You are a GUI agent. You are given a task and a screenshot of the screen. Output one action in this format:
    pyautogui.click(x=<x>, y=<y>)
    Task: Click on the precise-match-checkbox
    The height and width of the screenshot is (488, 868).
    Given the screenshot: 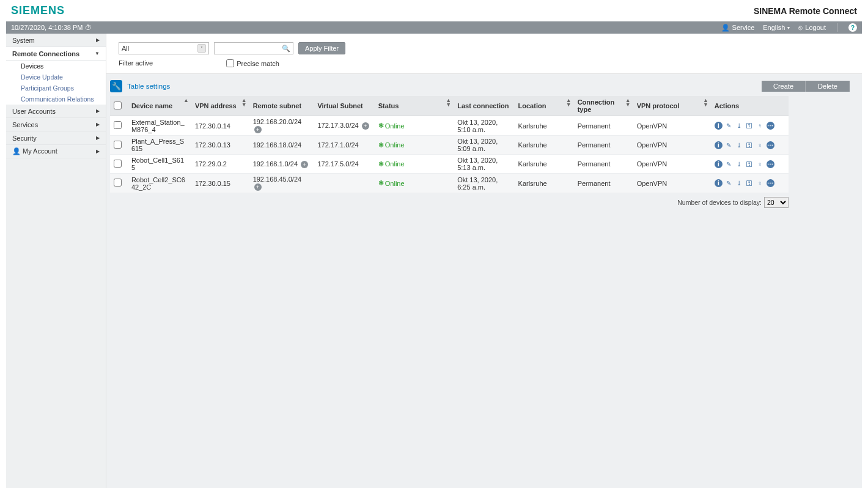 What is the action you would take?
    pyautogui.click(x=230, y=64)
    